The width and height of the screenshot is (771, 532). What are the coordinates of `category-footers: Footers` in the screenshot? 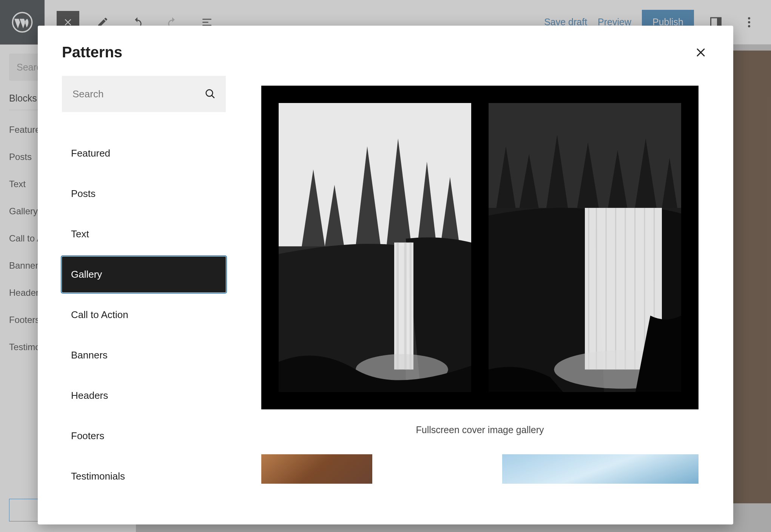 It's located at (144, 436).